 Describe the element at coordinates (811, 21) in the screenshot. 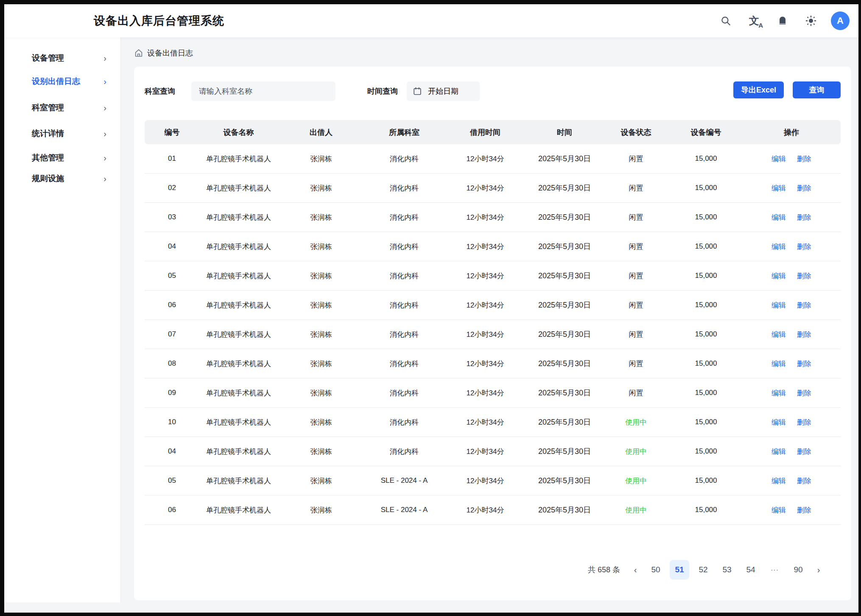

I see `brightness-icon` at that location.